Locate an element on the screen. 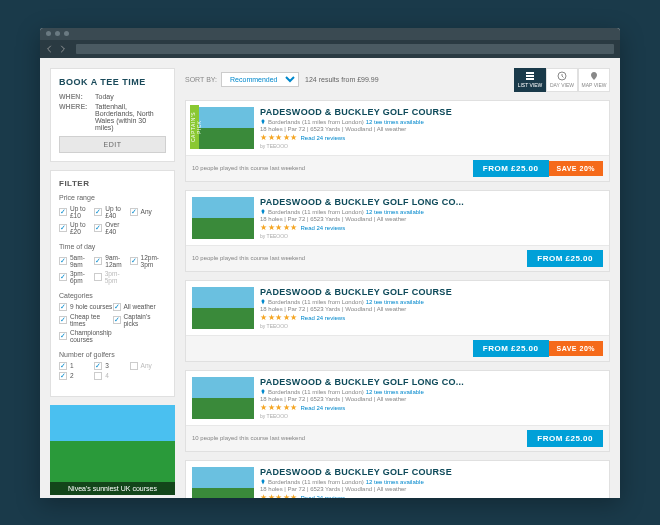 The height and width of the screenshot is (525, 660). filter-price: Price range Up to £10Up to £40AnyUp to £… is located at coordinates (112, 214).